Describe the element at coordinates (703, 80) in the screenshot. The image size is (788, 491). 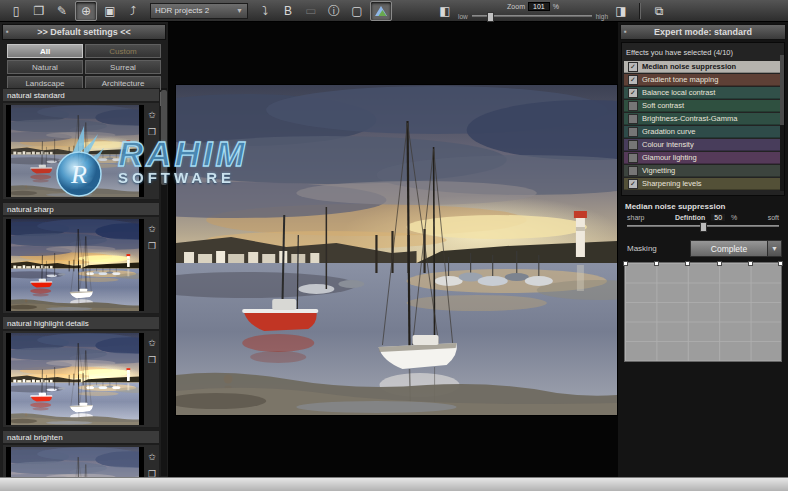
I see `effect-row: ✓Gradient tone mapping` at that location.